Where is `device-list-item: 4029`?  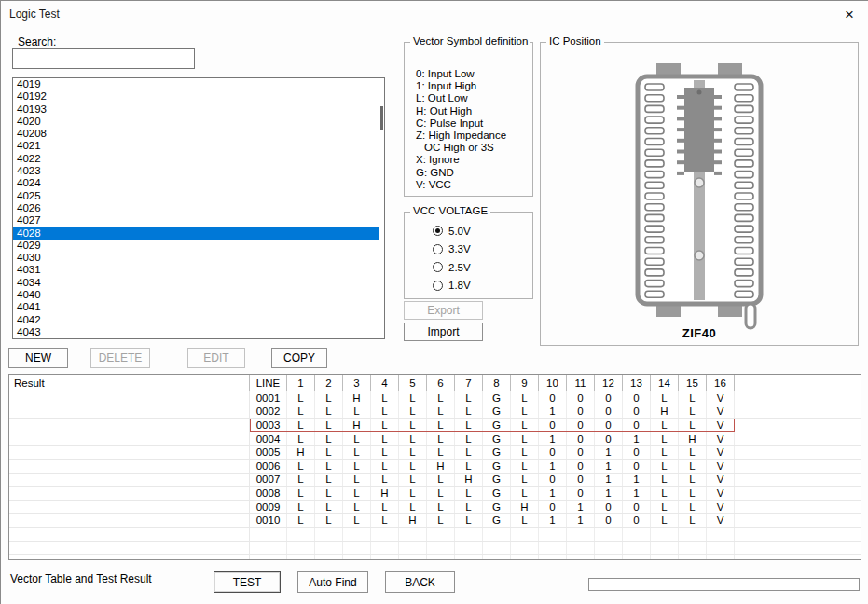 device-list-item: 4029 is located at coordinates (196, 246).